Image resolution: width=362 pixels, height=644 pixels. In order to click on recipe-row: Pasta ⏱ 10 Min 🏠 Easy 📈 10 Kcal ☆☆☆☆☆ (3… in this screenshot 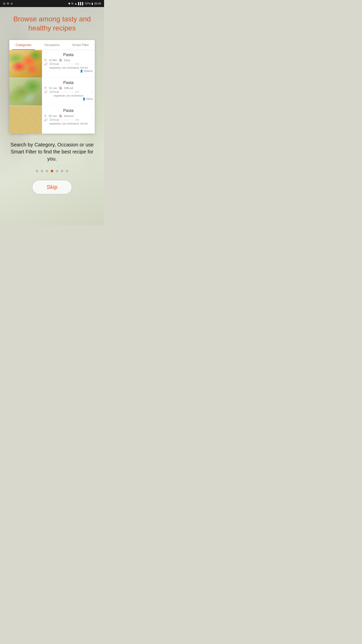, I will do `click(52, 64)`.